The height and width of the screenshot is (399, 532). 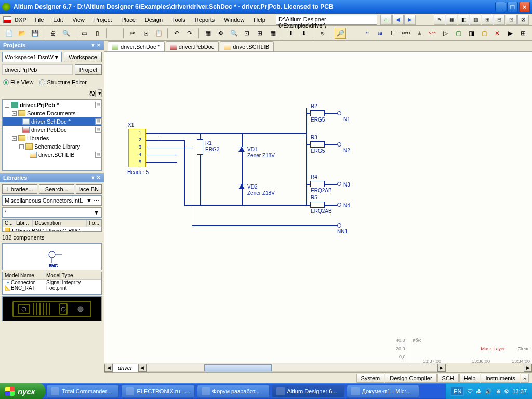 I want to click on port-n4, so click(x=339, y=205).